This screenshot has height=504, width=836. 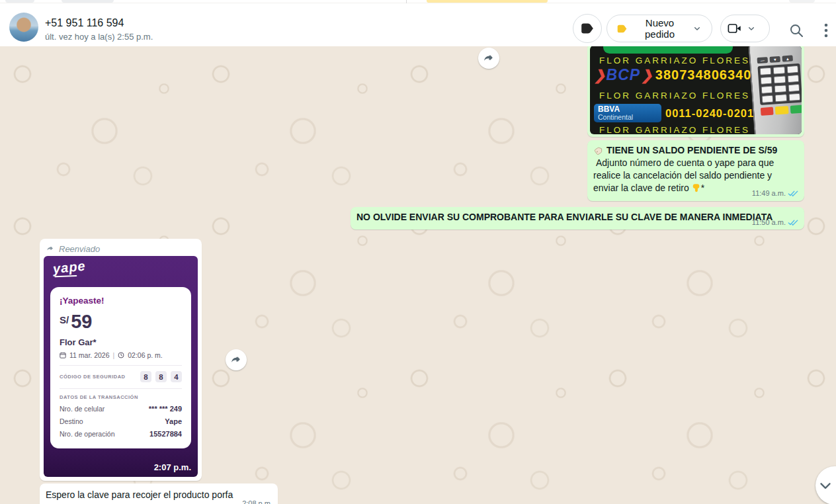 What do you see at coordinates (120, 368) in the screenshot?
I see `yape-receipt-card: ¡Yapeaste! S/ 59 Flor Gar* 11 mar. 2026 …` at bounding box center [120, 368].